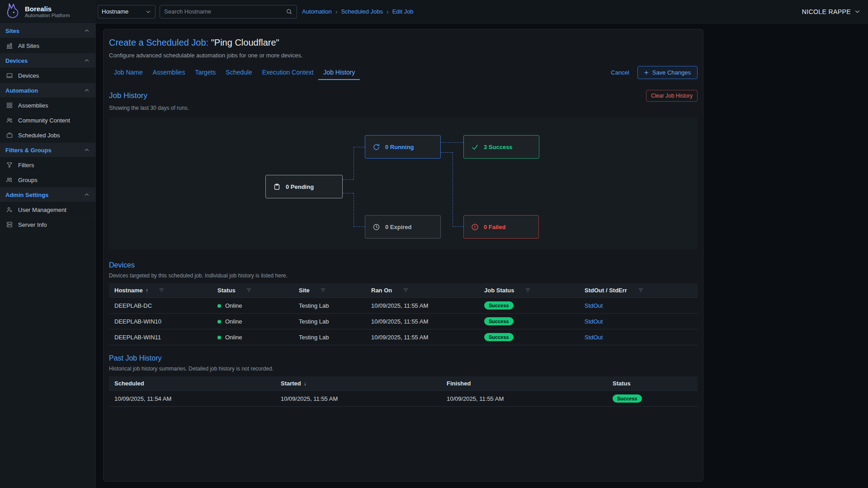 The height and width of the screenshot is (488, 868). I want to click on breadcrumb-scheduled-jobs: Scheduled Jobs, so click(362, 12).